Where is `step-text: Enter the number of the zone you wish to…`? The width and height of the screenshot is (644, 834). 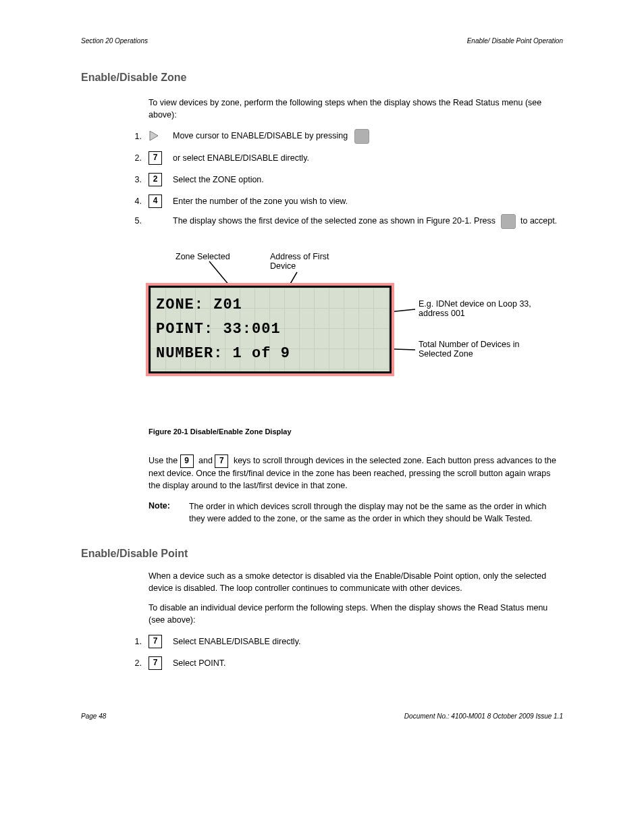 step-text: Enter the number of the zone you wish to… is located at coordinates (368, 201).